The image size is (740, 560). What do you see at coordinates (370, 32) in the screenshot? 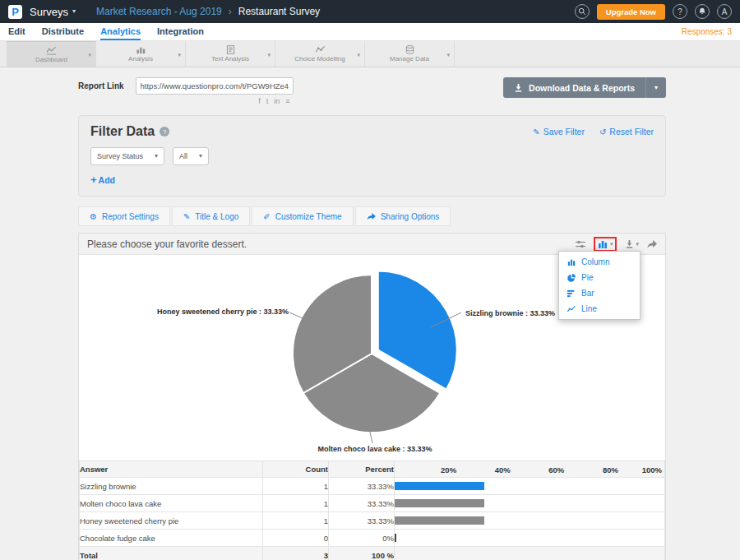
I see `main-menu-bar: Edit Distribute Analytics Integration Re…` at bounding box center [370, 32].